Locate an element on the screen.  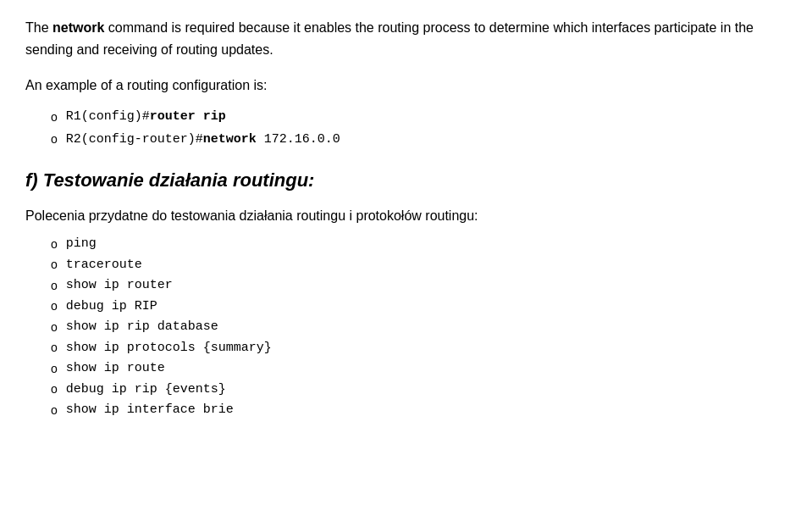
config-examples: o R1(config)#router rip o R2(config-rout… is located at coordinates (418, 129).